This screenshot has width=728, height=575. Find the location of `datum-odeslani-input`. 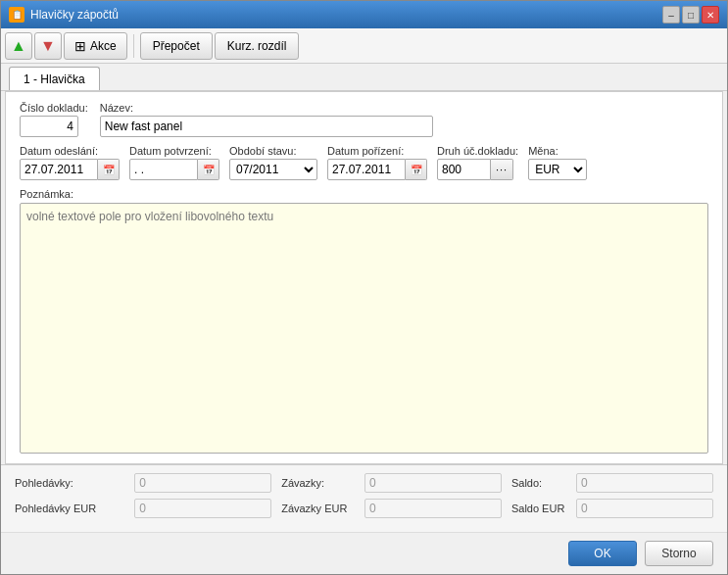

datum-odeslani-input is located at coordinates (59, 169).